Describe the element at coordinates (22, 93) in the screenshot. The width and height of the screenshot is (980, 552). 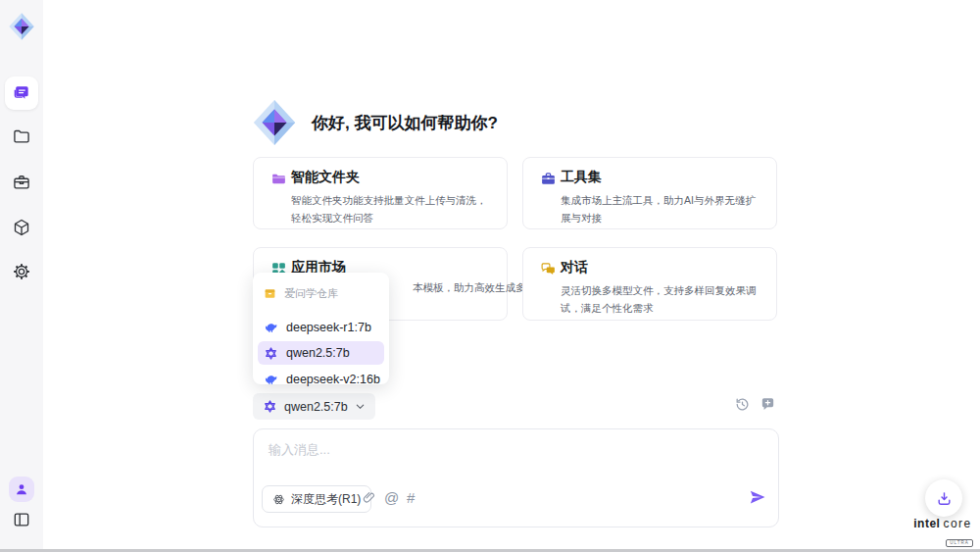
I see `sidebar-item-chat` at that location.